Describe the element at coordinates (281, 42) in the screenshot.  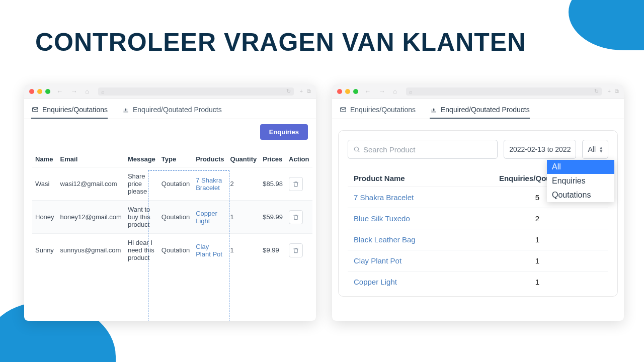
I see `page-title: CONTROLEER VRAGEN VAN KLANTEN` at that location.